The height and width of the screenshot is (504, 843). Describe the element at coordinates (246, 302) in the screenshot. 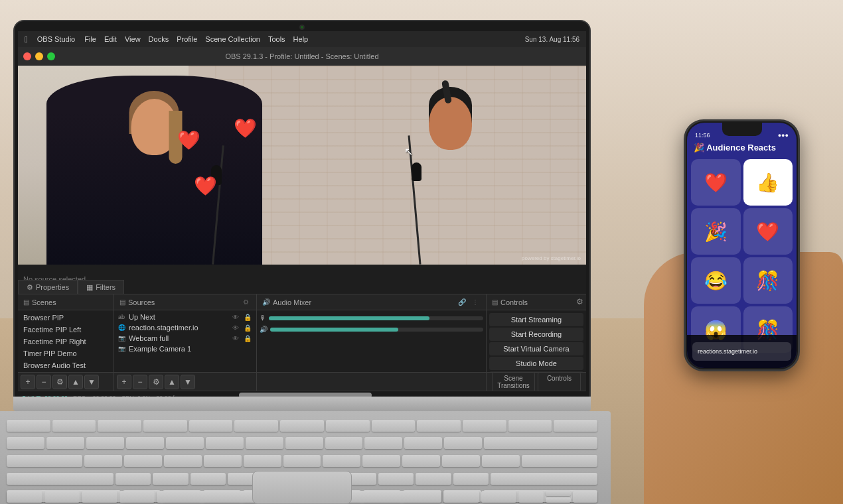

I see `sources-options-icon: ⚙` at that location.